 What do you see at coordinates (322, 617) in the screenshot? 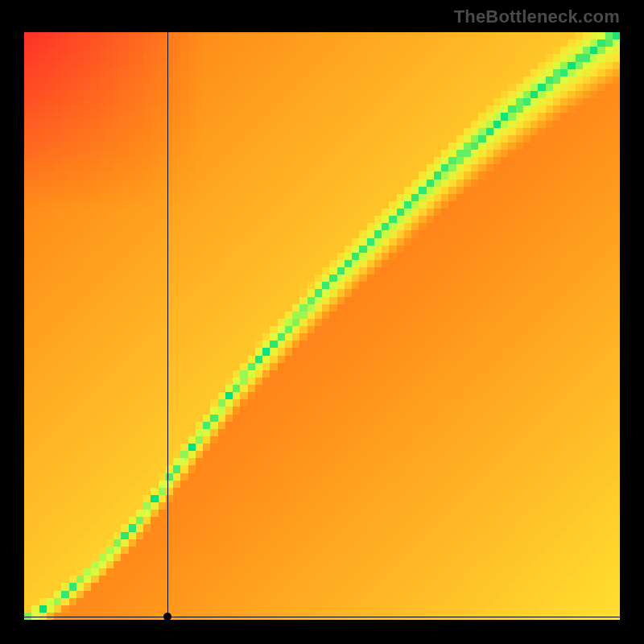
I see `crosshair-horizontal` at bounding box center [322, 617].